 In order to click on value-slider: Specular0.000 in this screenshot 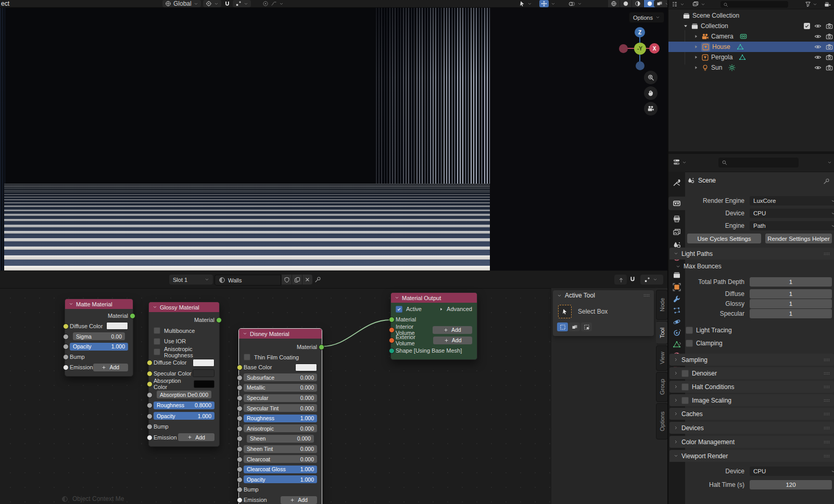, I will do `click(280, 398)`.